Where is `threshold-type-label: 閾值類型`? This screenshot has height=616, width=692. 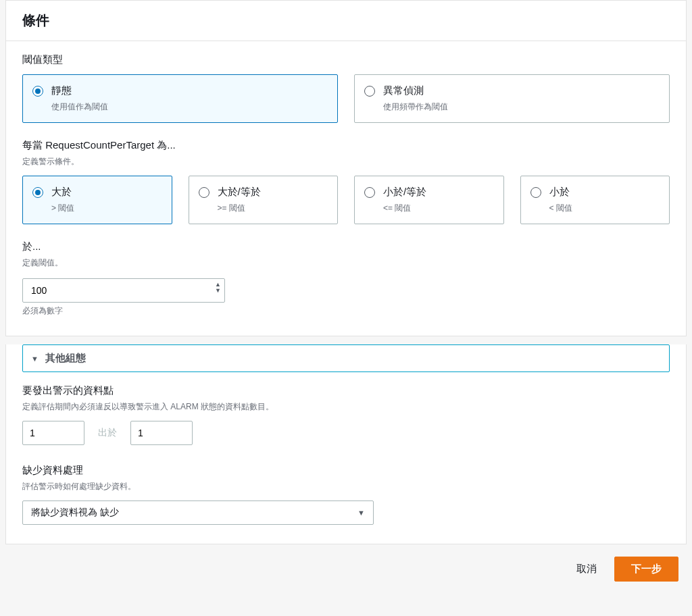 threshold-type-label: 閾值類型 is located at coordinates (346, 59).